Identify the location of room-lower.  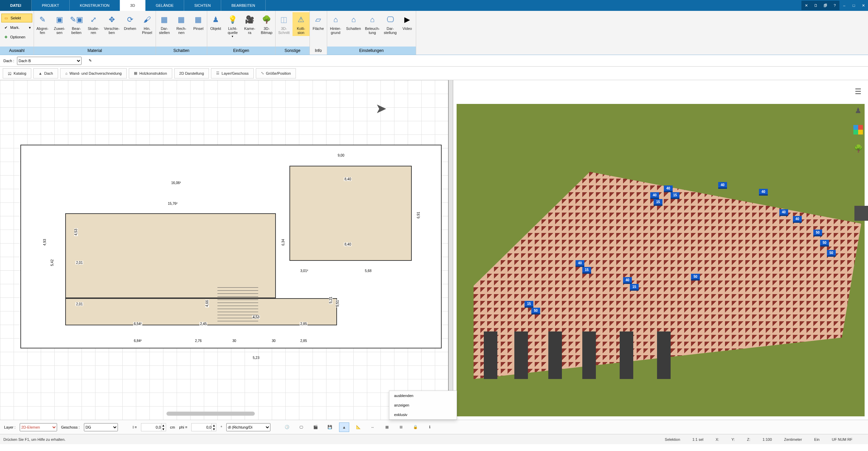
(201, 312).